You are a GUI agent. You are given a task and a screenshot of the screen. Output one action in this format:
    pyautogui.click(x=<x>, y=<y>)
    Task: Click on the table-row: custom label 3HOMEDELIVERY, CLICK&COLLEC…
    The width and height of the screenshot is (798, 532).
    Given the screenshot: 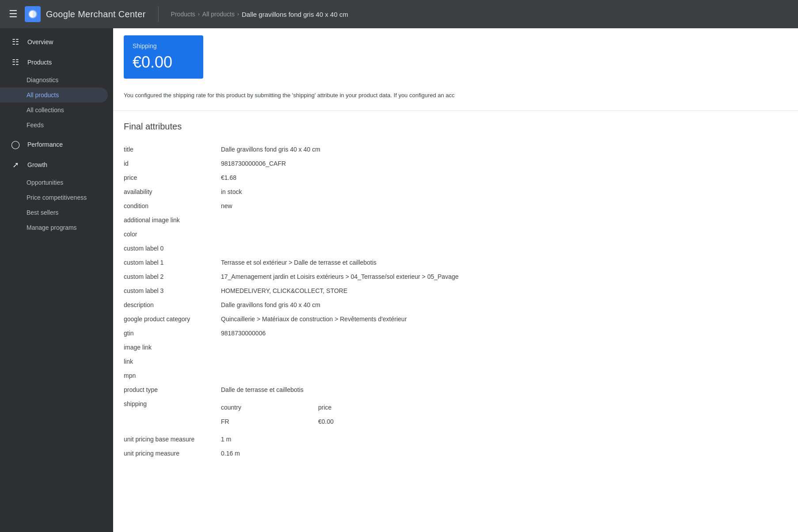 What is the action you would take?
    pyautogui.click(x=456, y=291)
    